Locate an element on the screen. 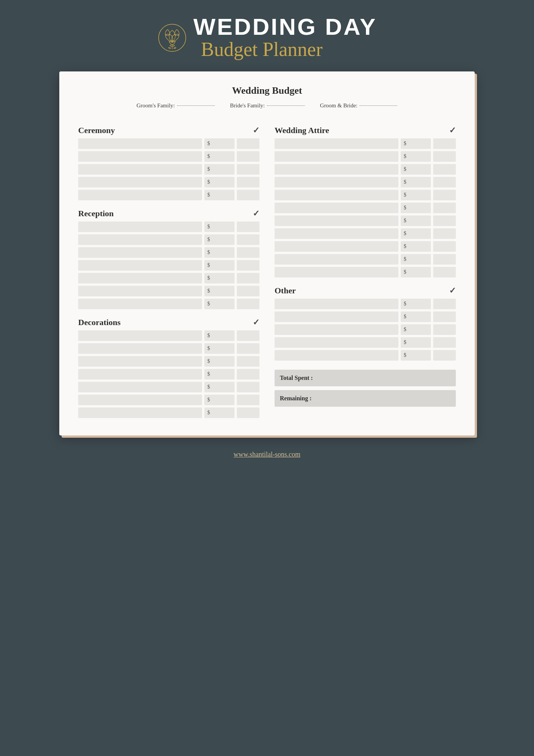  decorations-amount-6: $ is located at coordinates (219, 400).